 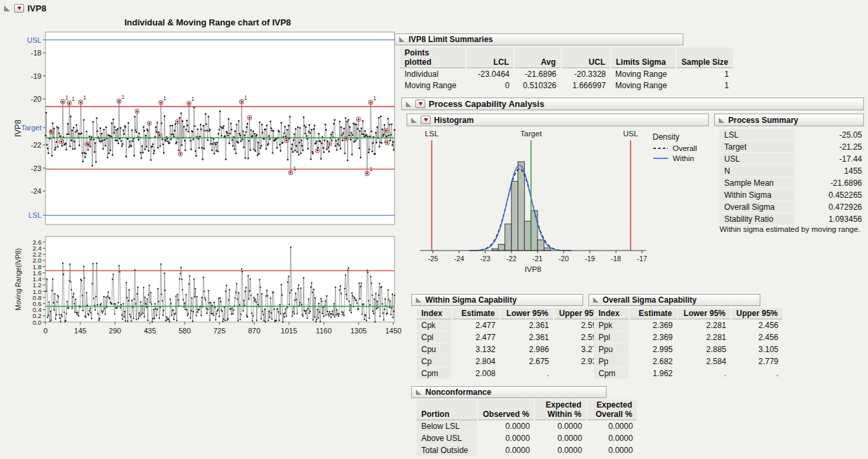 I want to click on svg-text: 1450, so click(x=393, y=331).